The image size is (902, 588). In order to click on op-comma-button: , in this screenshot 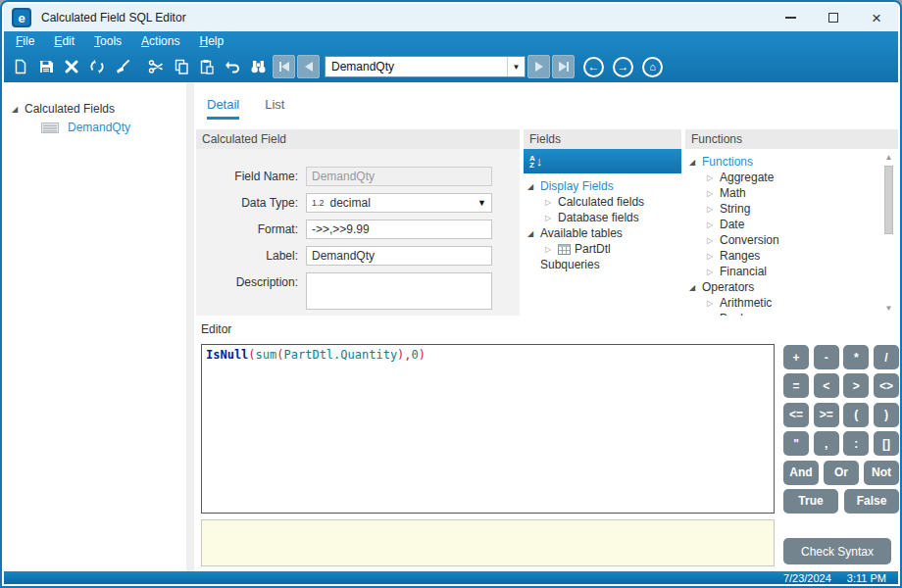, I will do `click(827, 443)`.